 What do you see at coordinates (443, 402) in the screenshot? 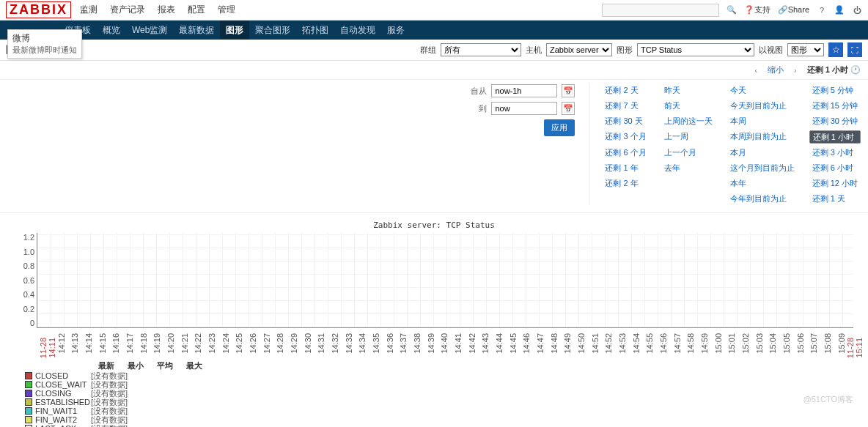
I see `legend-item: ESTABLISHED[没有数据]` at bounding box center [443, 402].